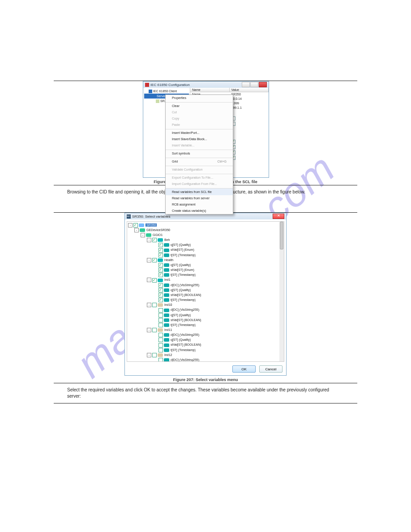 This screenshot has width=411, height=532. Describe the element at coordinates (206, 305) in the screenshot. I see `tree-node: -Ind10` at that location.